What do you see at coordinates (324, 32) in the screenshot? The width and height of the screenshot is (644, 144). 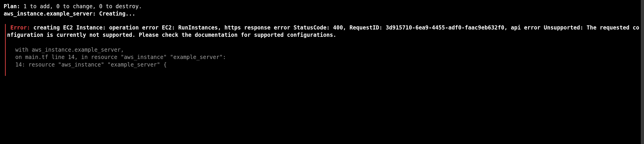 I see `error-message-line: Error: creating EC2 Instance: operation …` at bounding box center [324, 32].